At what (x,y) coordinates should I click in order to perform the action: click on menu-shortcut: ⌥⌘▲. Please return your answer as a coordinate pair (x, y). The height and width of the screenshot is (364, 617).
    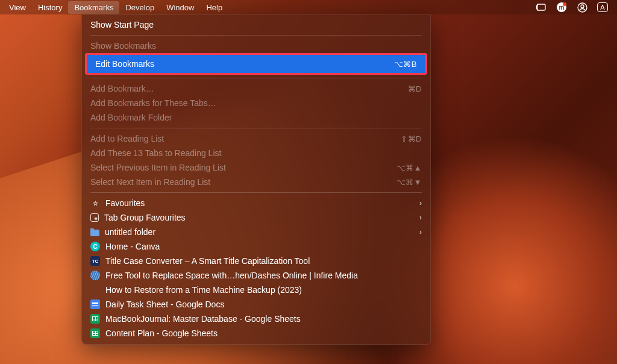
    Looking at the image, I should click on (409, 168).